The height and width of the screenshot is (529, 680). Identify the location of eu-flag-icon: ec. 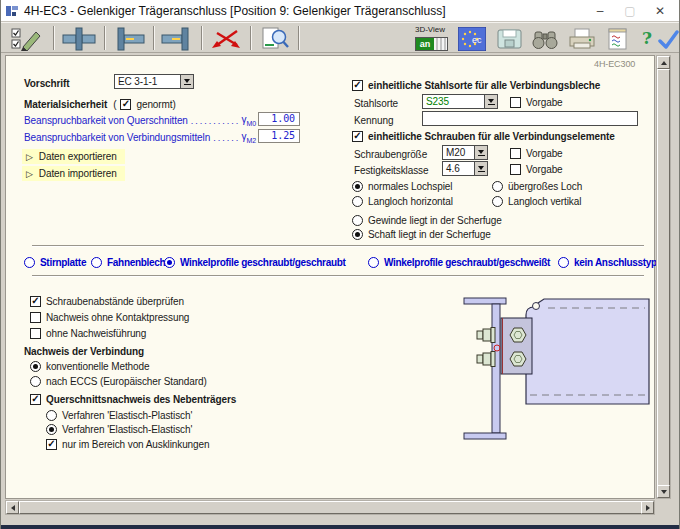
(472, 39).